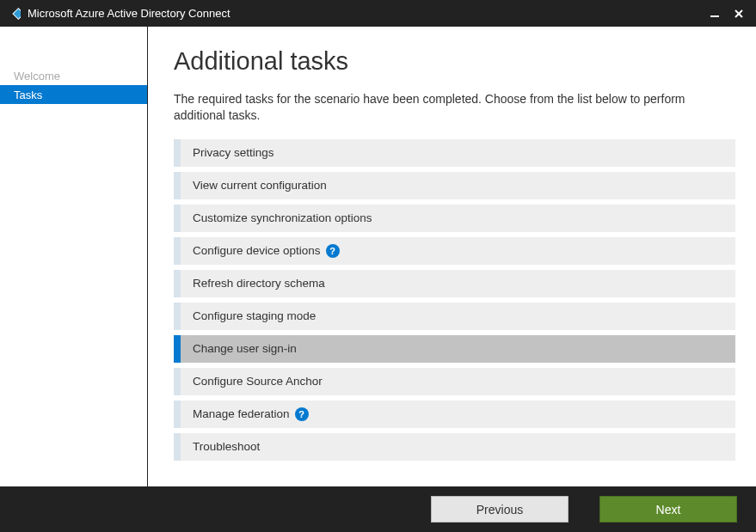 This screenshot has height=532, width=756. I want to click on previous-button: Previous, so click(500, 509).